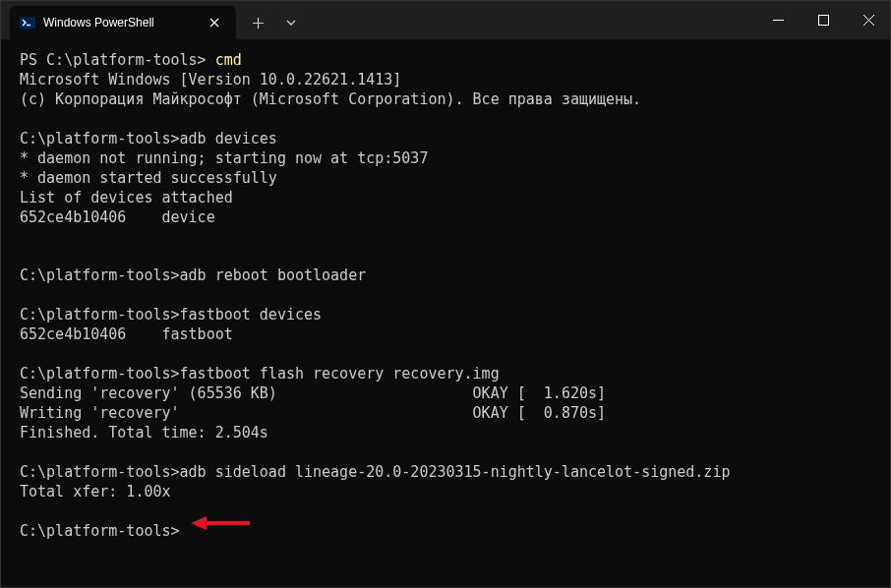 The width and height of the screenshot is (891, 588). What do you see at coordinates (126, 198) in the screenshot?
I see `output-line: List of devices attached` at bounding box center [126, 198].